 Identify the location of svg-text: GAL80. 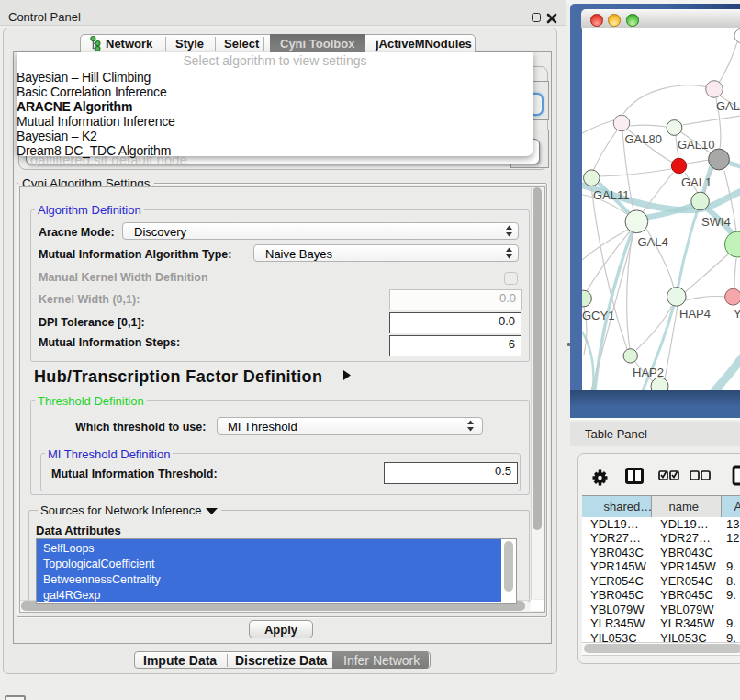
(643, 140).